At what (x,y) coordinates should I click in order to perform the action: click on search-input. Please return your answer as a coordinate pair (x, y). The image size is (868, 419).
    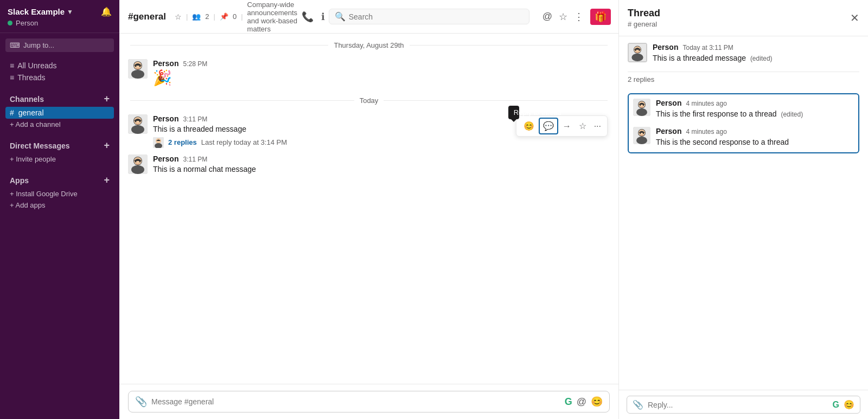
    Looking at the image, I should click on (436, 17).